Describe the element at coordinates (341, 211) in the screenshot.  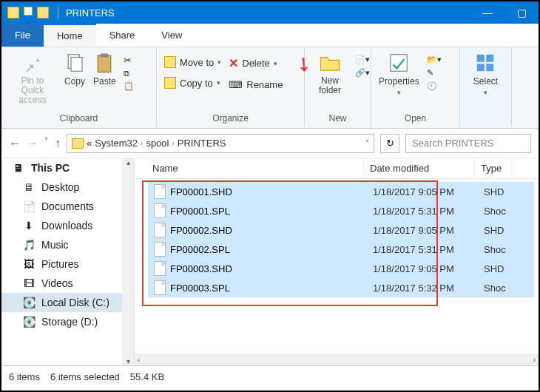
I see `file-row: FP00001.SPL1/18/2017 5:31 PMShoc` at that location.